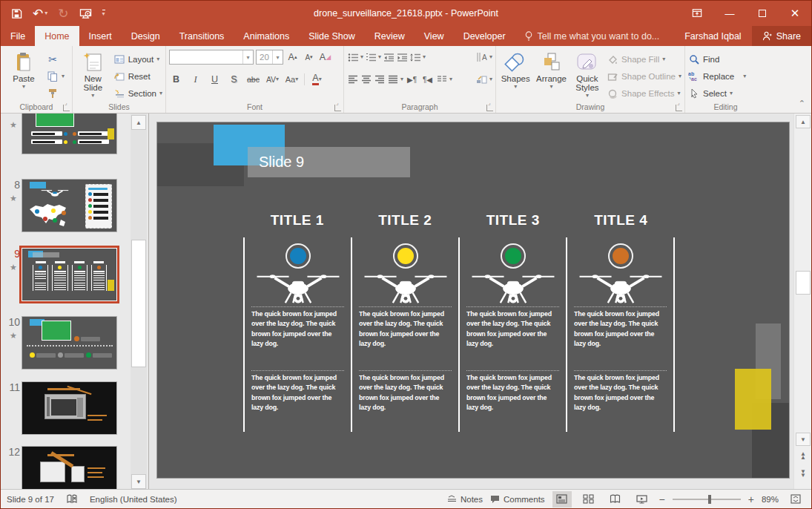 This screenshot has height=509, width=812. Describe the element at coordinates (196, 79) in the screenshot. I see `italic-button: I` at that location.